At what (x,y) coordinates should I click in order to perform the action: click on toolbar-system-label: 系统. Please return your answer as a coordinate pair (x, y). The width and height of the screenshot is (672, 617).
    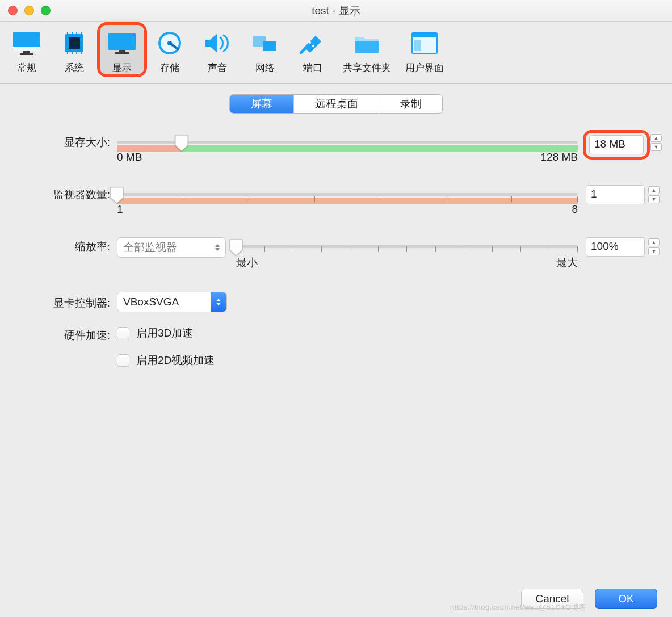
    Looking at the image, I should click on (74, 68).